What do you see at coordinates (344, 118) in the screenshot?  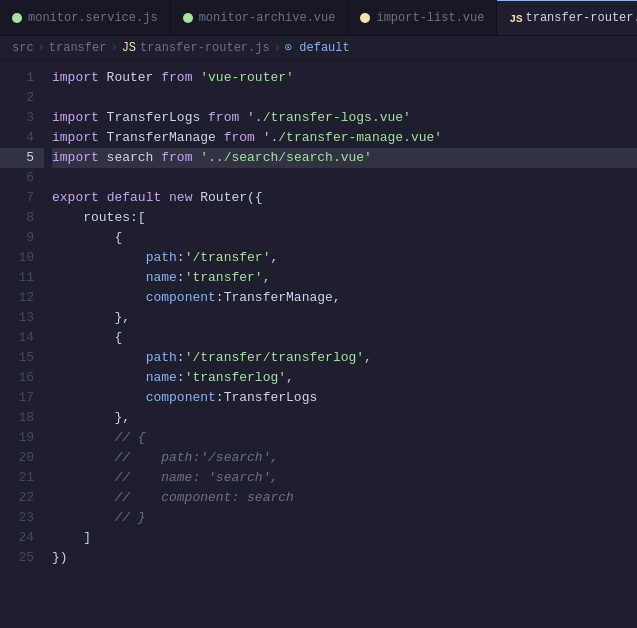 I see `code-line: import TransferLogs from './transfer-log…` at bounding box center [344, 118].